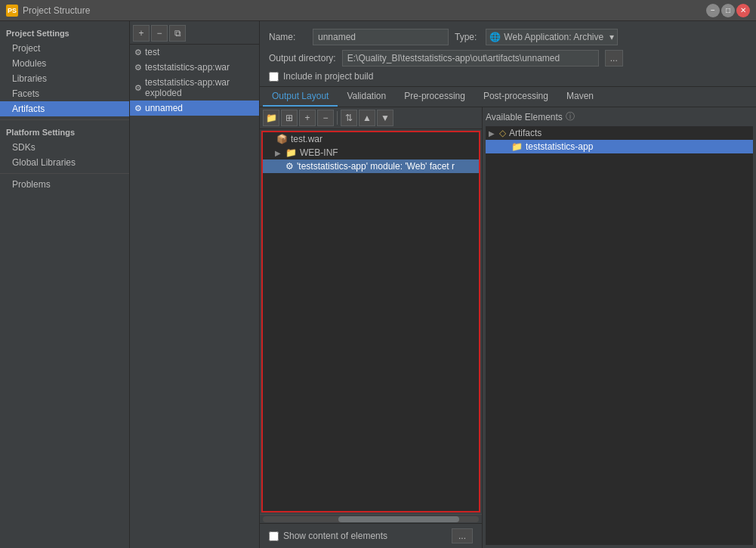 The height and width of the screenshot is (548, 756). I want to click on copy-artifact-button: ⧉, so click(177, 33).